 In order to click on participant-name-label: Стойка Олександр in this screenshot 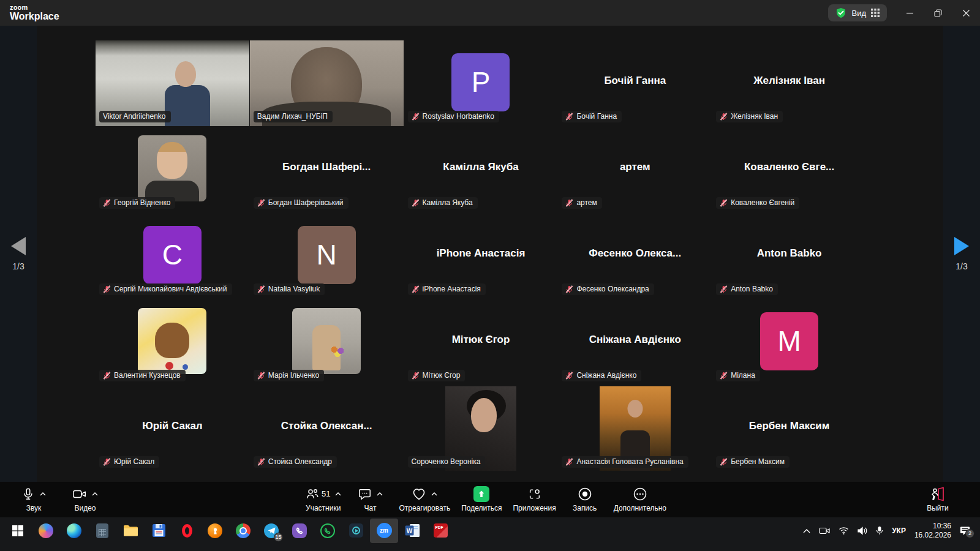, I will do `click(295, 462)`.